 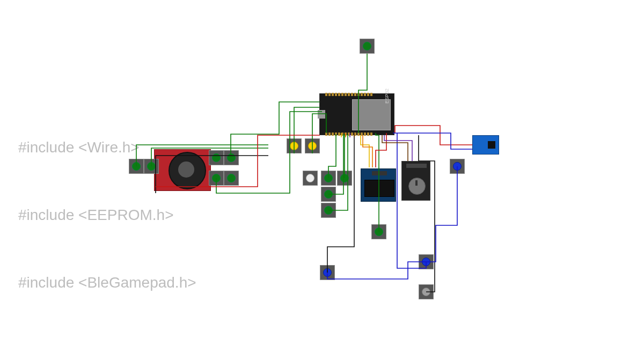 I want to click on oled-screen-icon, so click(x=379, y=188).